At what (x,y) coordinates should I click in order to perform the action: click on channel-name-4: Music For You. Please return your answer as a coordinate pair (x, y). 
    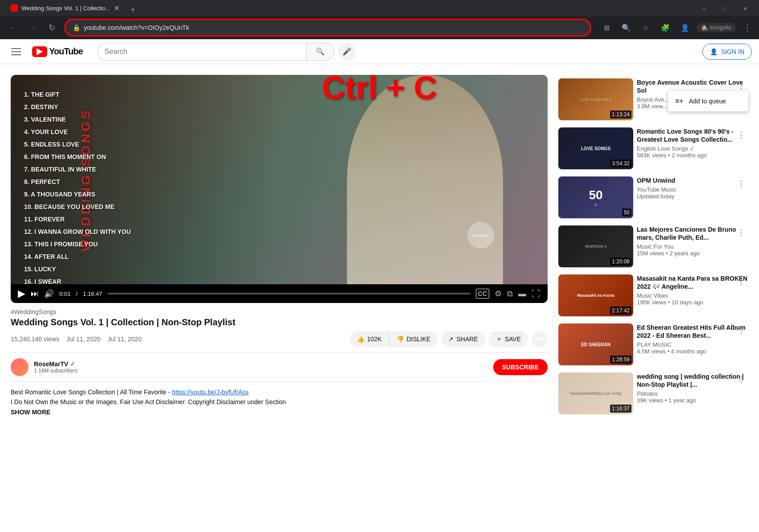
    Looking at the image, I should click on (655, 247).